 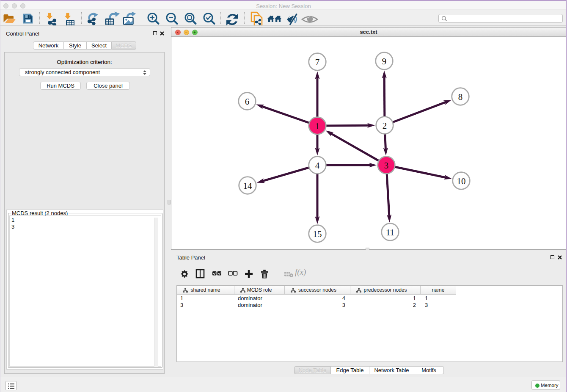 I want to click on svg-text: 14, so click(x=248, y=186).